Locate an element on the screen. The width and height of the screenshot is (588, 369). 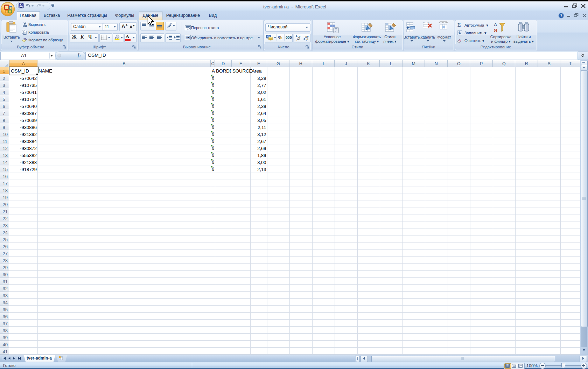
svg-text: Я is located at coordinates (496, 30).